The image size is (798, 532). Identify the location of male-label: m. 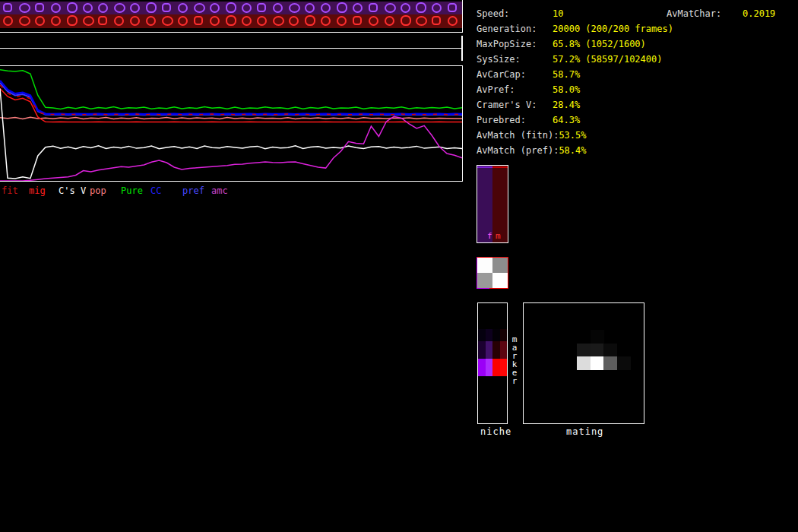
(499, 236).